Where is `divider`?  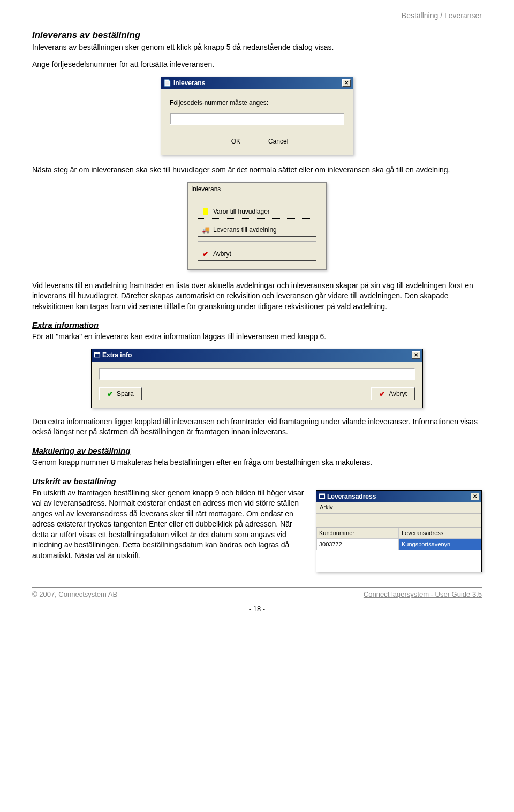 divider is located at coordinates (257, 241).